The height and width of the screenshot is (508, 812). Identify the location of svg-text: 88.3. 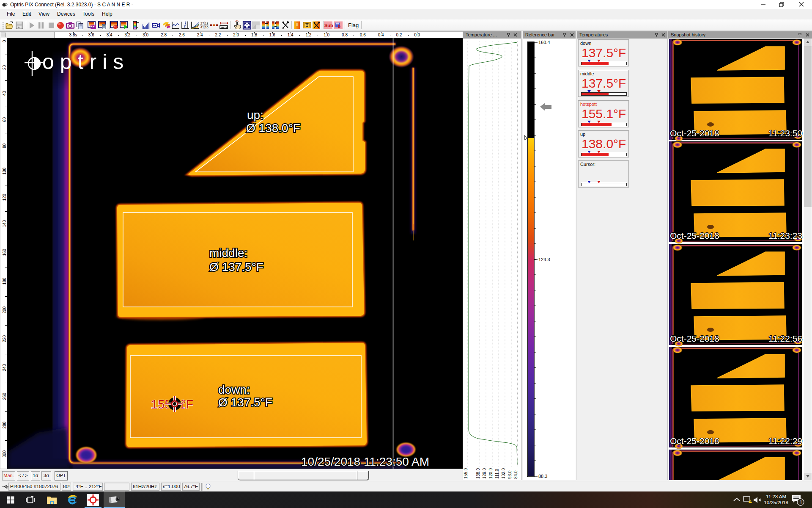
(543, 476).